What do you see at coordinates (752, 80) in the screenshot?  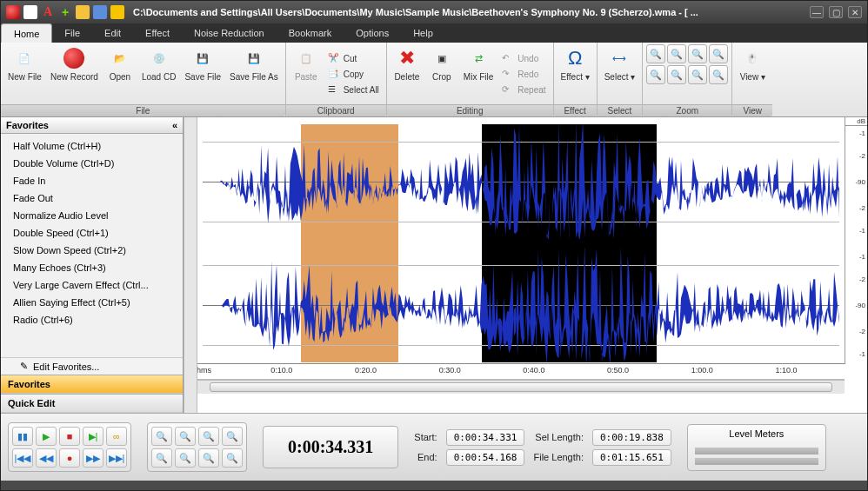 I see `ribbon-group-view: 🖱️View ▾ View` at bounding box center [752, 80].